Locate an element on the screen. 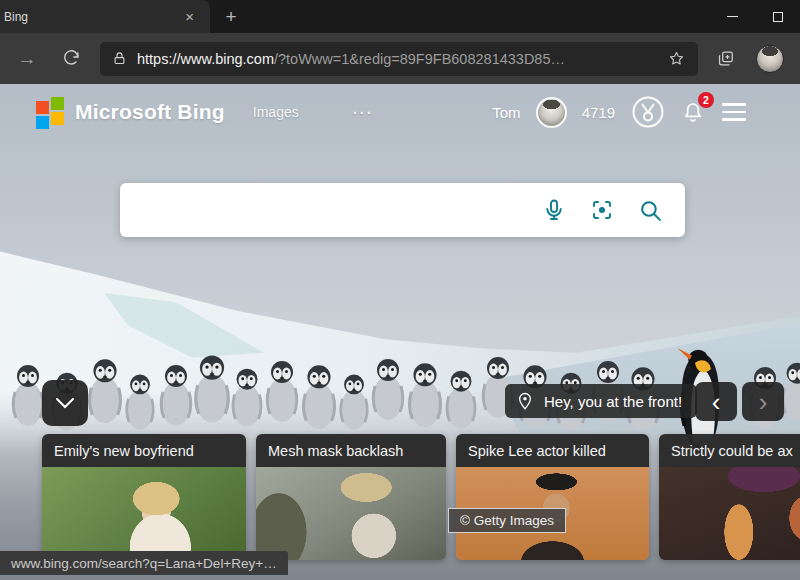  url-query: /?toWww=1&redig=89F9FB608281433D85… is located at coordinates (420, 59).